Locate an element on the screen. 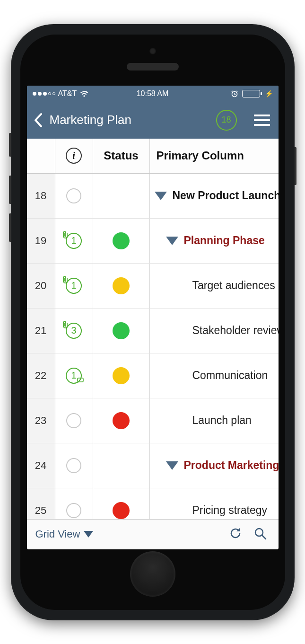 The height and width of the screenshot is (644, 305). table-row: 18New Product Launch is located at coordinates (153, 196).